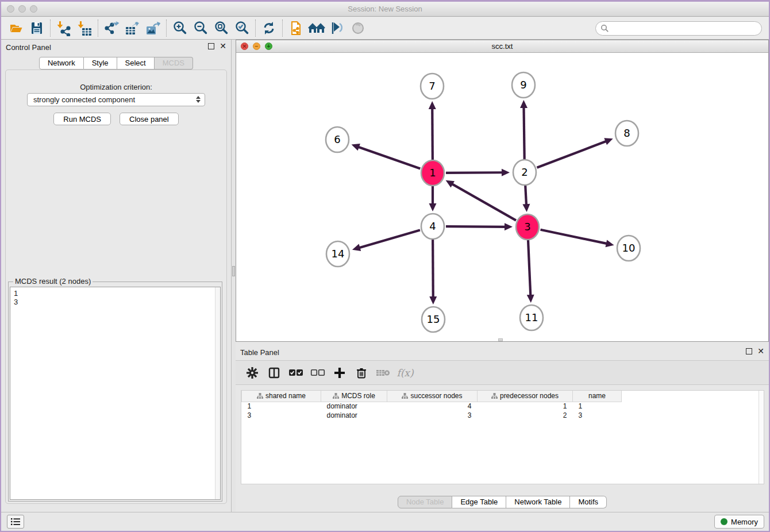 This screenshot has width=770, height=532. What do you see at coordinates (16, 522) in the screenshot?
I see `show-panels-button` at bounding box center [16, 522].